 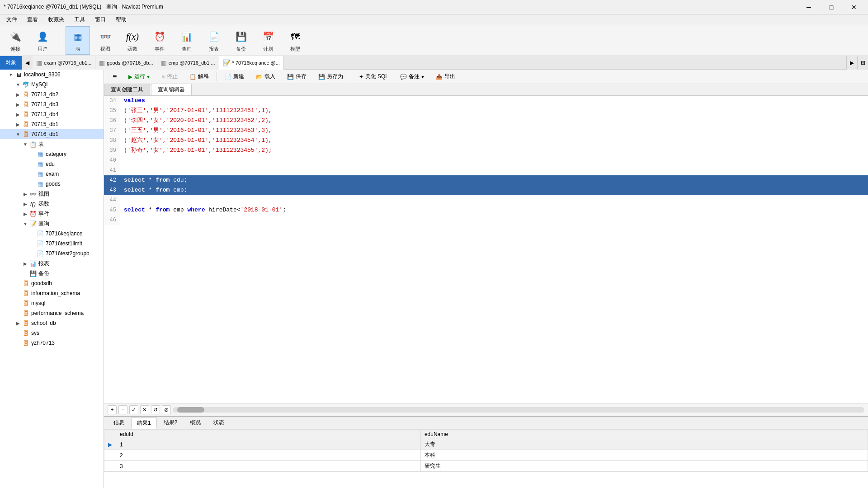 I want to click on sidebar-item-70716db1: ▼ 🗄 70716_db1, so click(x=52, y=134).